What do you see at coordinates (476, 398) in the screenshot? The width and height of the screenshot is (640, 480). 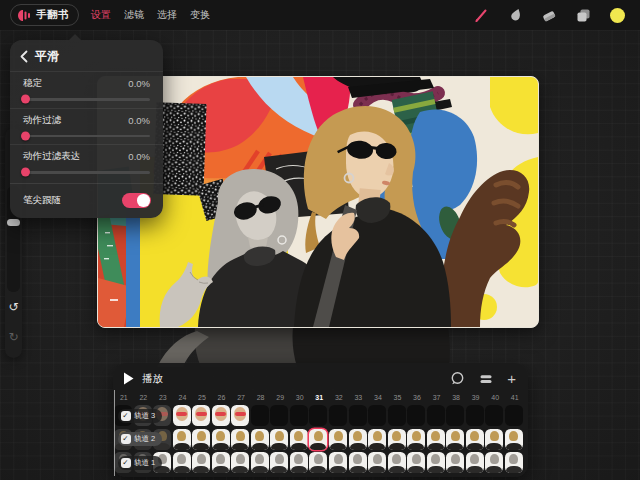 I see `frame-number-39: 39` at bounding box center [476, 398].